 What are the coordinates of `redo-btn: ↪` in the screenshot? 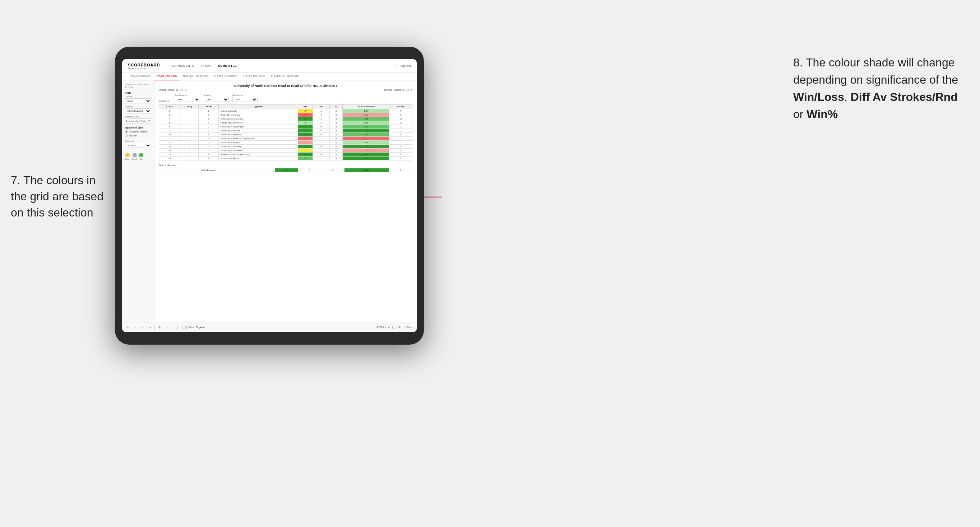 It's located at (135, 327).